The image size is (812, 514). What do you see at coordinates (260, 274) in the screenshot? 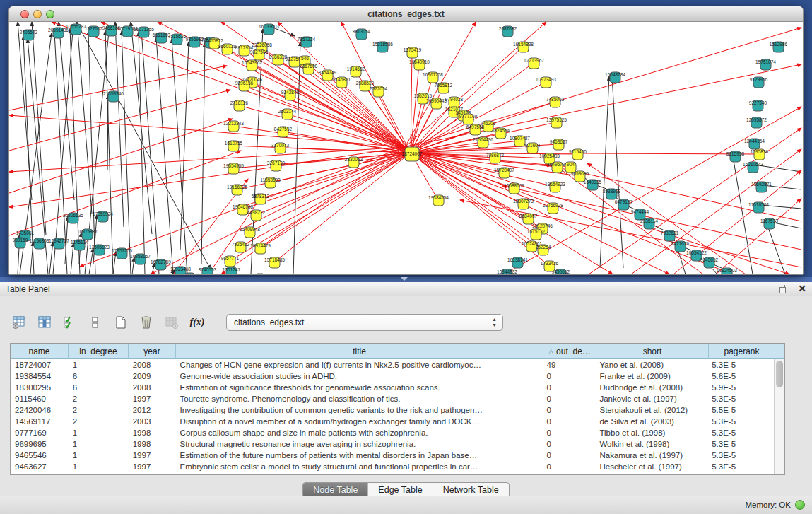
I see `graph-node-label: 9024502` at bounding box center [260, 274].